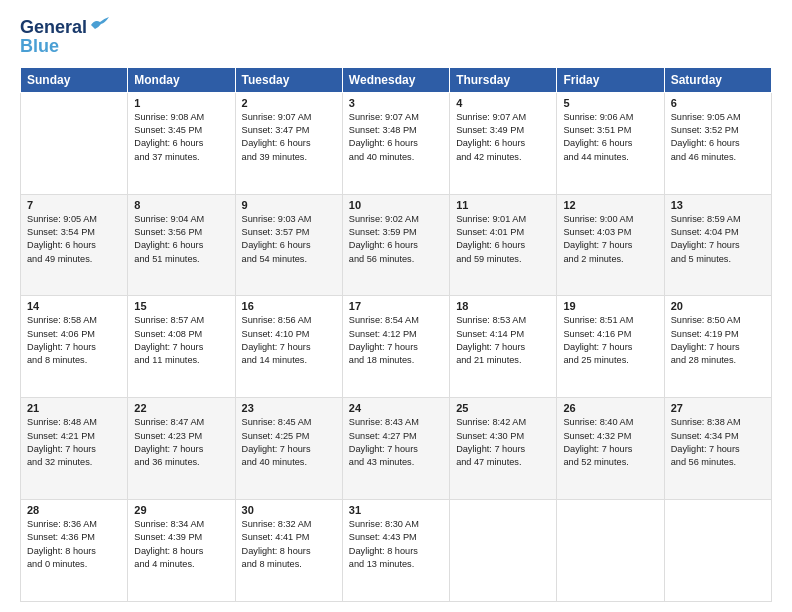  What do you see at coordinates (182, 449) in the screenshot?
I see `day-cell: 22Sunrise: 8:47 AM Sunset: 4:23 PM Dayli…` at bounding box center [182, 449].